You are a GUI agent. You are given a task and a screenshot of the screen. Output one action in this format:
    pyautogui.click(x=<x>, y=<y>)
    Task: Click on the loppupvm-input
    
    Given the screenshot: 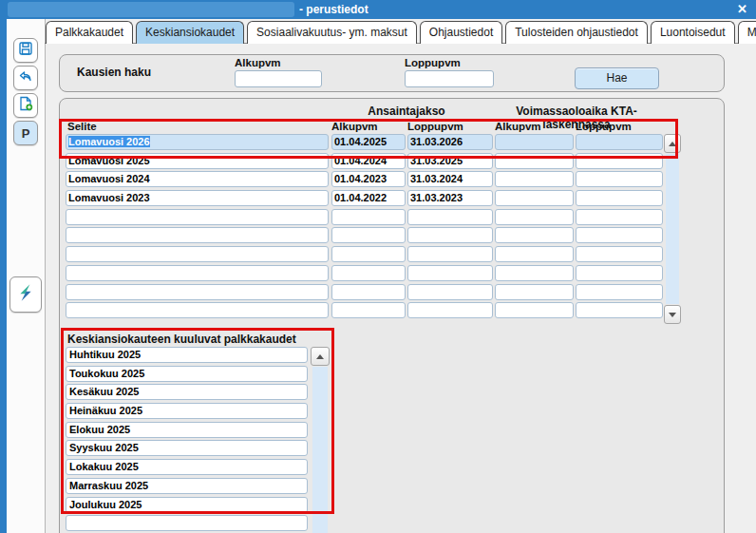 What is the action you would take?
    pyautogui.click(x=449, y=79)
    